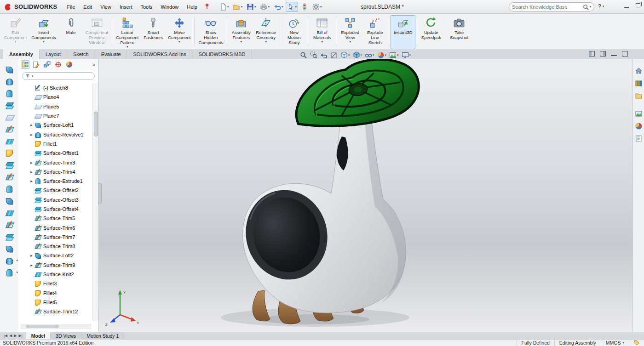 Image resolution: width=644 pixels, height=346 pixels. What do you see at coordinates (39, 335) in the screenshot?
I see `tab-model: Model` at bounding box center [39, 335].